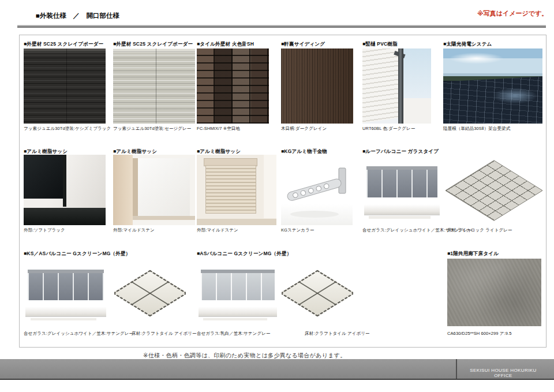 The image size is (554, 392). I want to click on product-caption: 外部:ソフトブラック, so click(44, 230).